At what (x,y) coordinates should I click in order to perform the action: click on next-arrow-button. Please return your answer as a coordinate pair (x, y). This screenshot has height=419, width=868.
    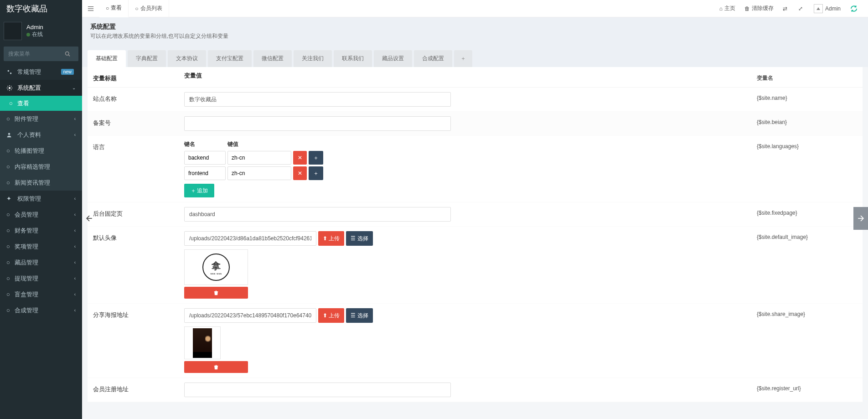
    Looking at the image, I should click on (861, 218).